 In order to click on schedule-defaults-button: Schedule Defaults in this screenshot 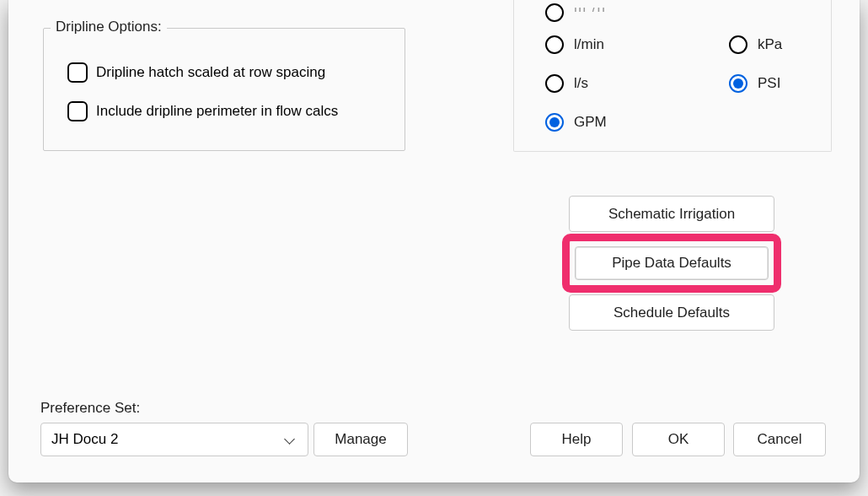, I will do `click(672, 312)`.